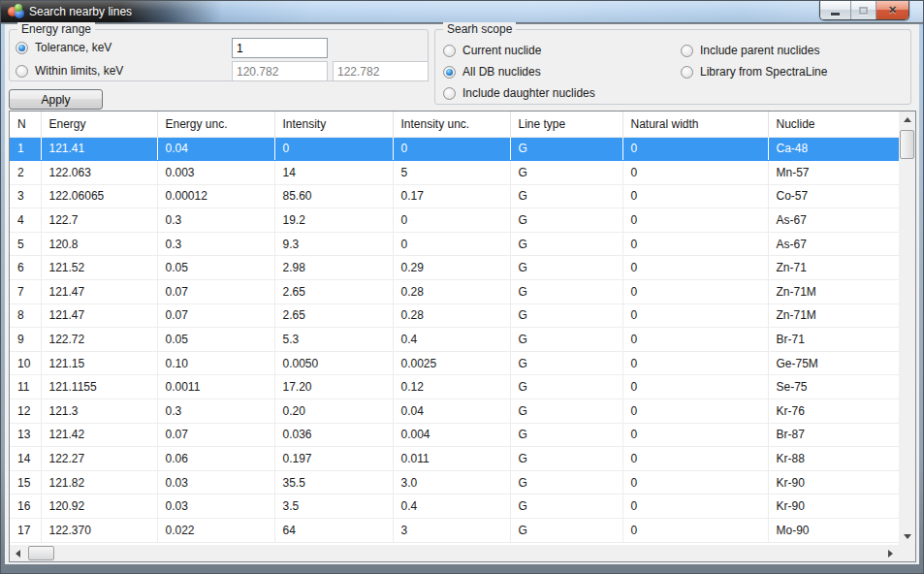  I want to click on scope-option-current-nuclide: Current nuclide, so click(493, 50).